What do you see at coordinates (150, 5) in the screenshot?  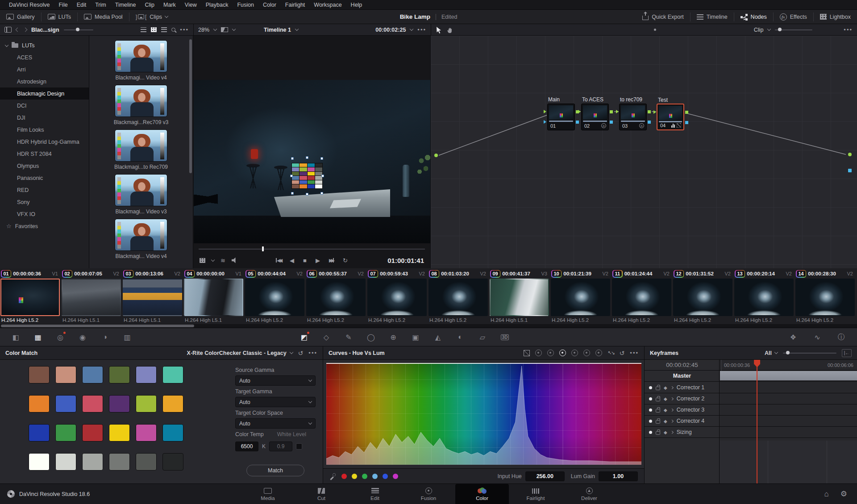 I see `menu-item: Clip` at bounding box center [150, 5].